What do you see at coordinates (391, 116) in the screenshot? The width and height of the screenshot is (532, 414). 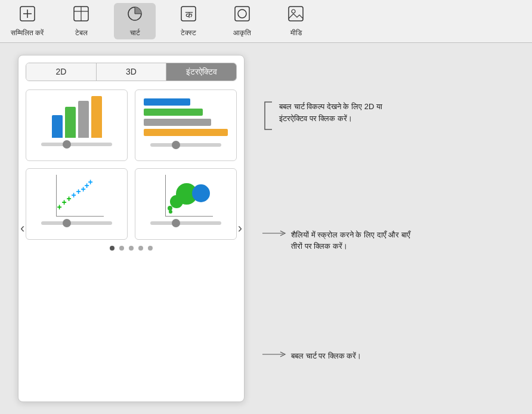 I see `annotation-1: बबल चार्ट विकल्प देखने के लिए 2D या इंटर…` at bounding box center [391, 116].